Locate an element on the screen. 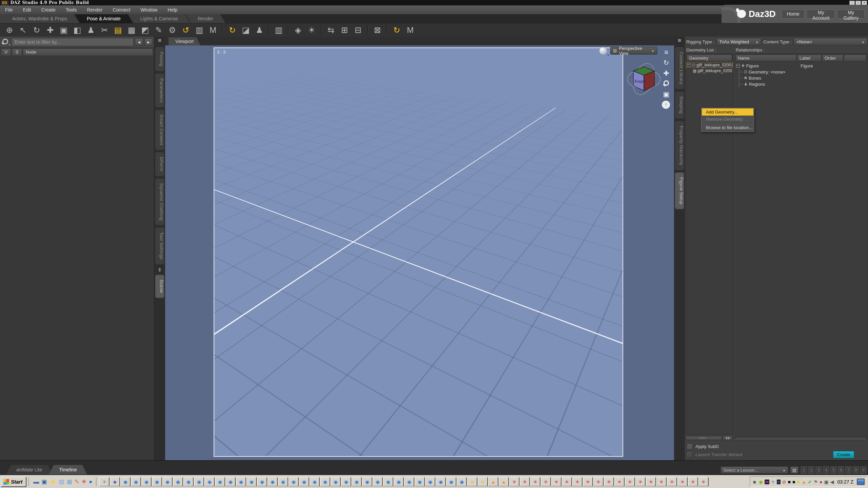  paint-splat-ql-icon: ✳ is located at coordinates (84, 482).